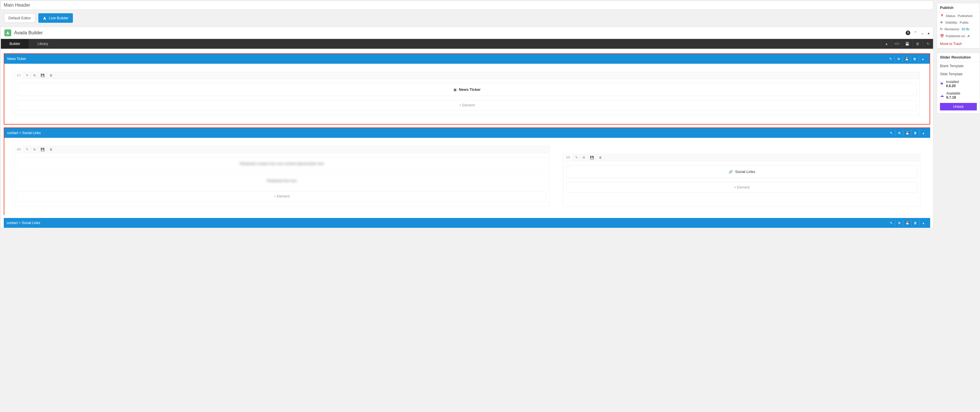 The image size is (980, 412). What do you see at coordinates (958, 84) in the screenshot?
I see `installed-version-row: ⚑ Installed 6.6.20` at bounding box center [958, 84].